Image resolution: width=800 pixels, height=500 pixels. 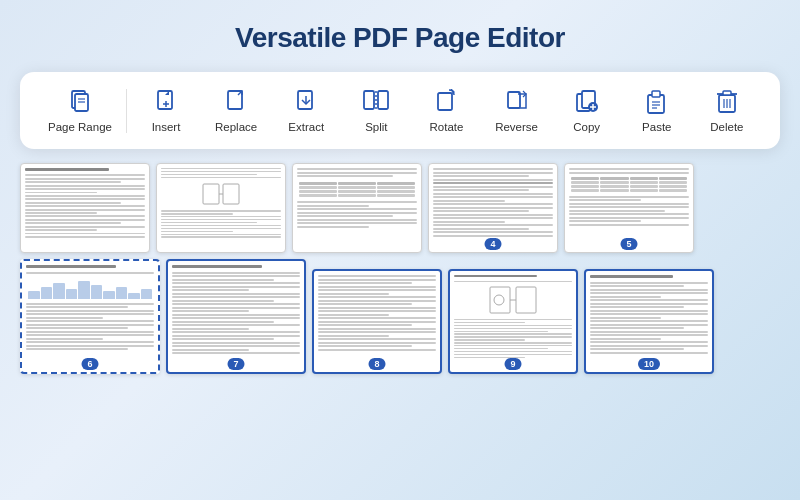 I want to click on rotate-icon, so click(x=446, y=102).